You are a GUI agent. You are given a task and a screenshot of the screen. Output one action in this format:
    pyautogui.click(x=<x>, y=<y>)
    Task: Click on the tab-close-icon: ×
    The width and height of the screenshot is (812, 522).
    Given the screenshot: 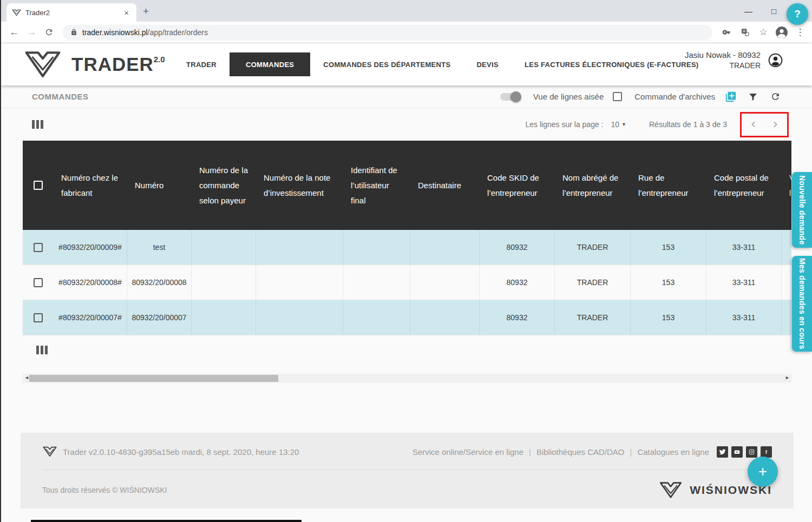 What is the action you would take?
    pyautogui.click(x=127, y=13)
    